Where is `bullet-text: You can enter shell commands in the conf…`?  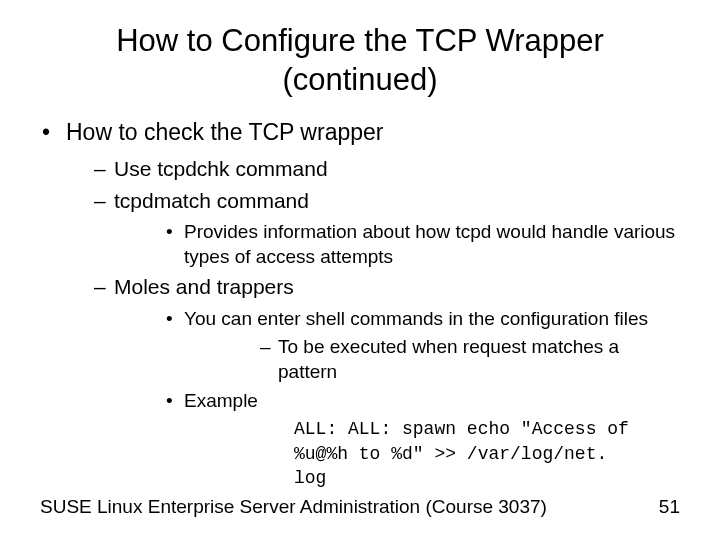
bullet-text: You can enter shell commands in the conf… is located at coordinates (416, 318).